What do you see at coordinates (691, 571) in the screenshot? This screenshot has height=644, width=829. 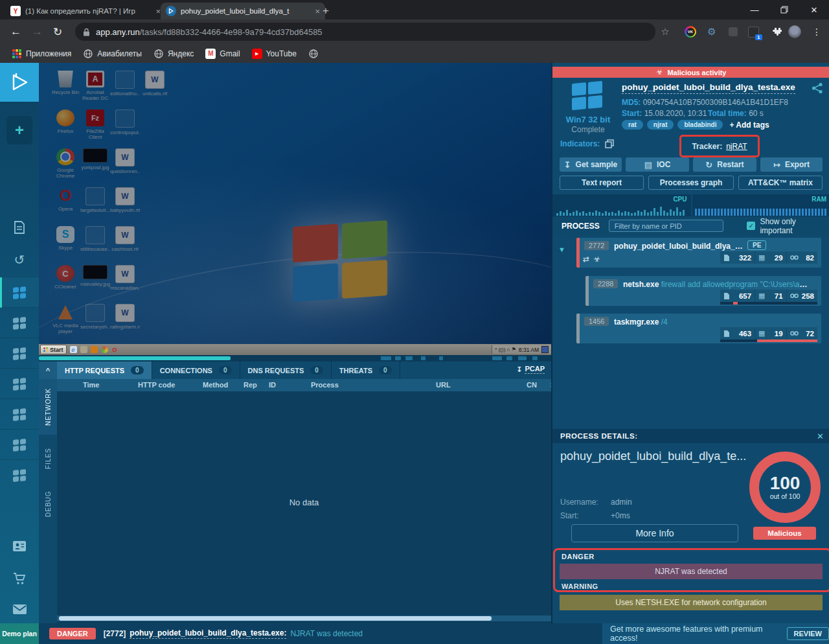 I see `danger-detection-item: NJRAT was detected` at bounding box center [691, 571].